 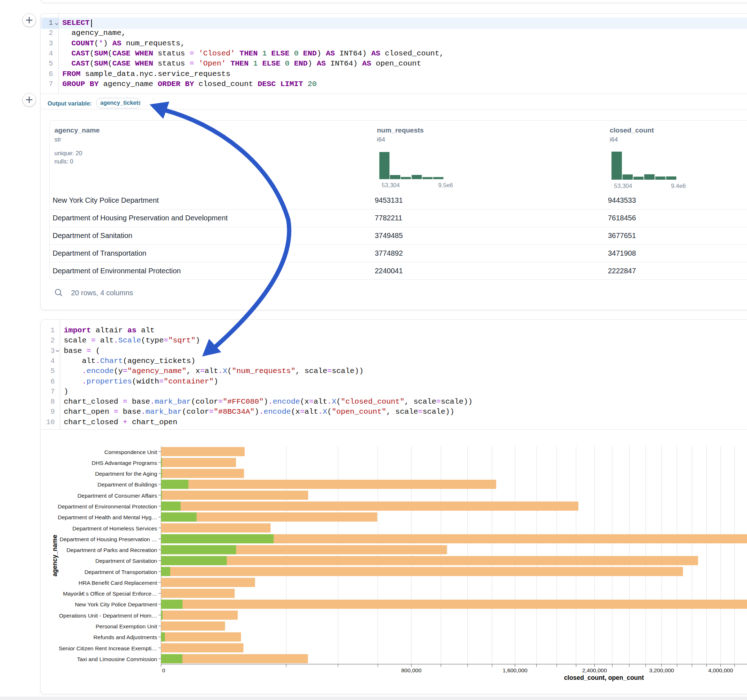 What do you see at coordinates (126, 474) in the screenshot?
I see `svg-text: Department for the Aging` at bounding box center [126, 474].